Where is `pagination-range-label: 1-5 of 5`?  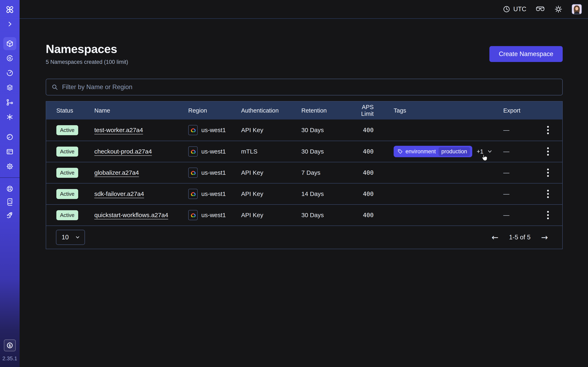
pagination-range-label: 1-5 of 5 is located at coordinates (520, 237).